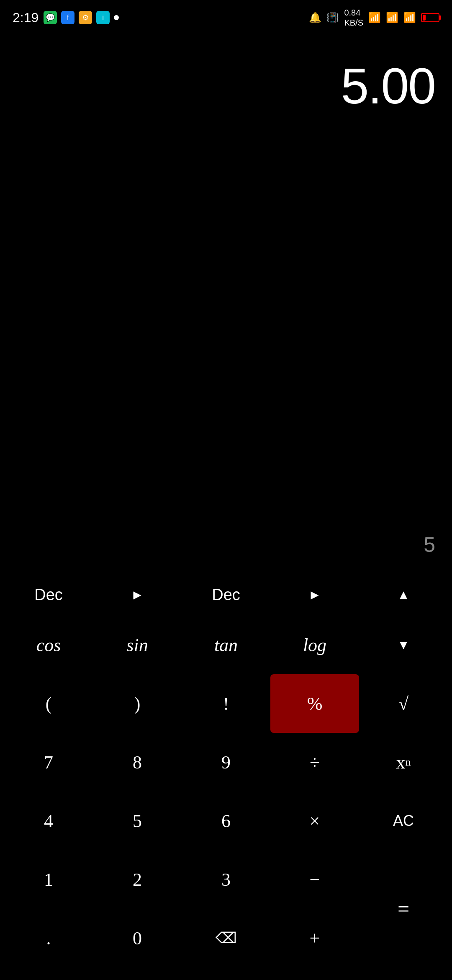  What do you see at coordinates (226, 645) in the screenshot?
I see `trig-row: cos sin tan log ▼` at bounding box center [226, 645].